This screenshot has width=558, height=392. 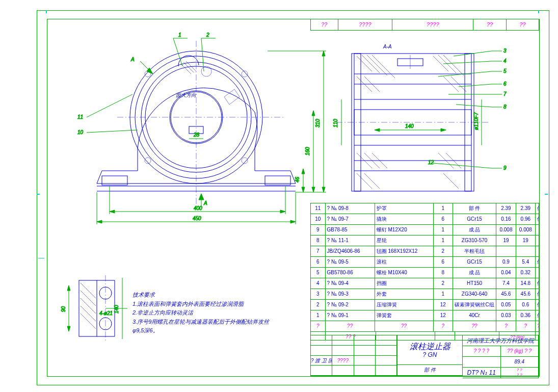 What do you see at coordinates (501, 356) in the screenshot?
I see `title-block-right: 河南理工大学万方科技学院 ? ? ? ? ?? (kg) ? ? 89.4 DT…` at bounding box center [501, 356].